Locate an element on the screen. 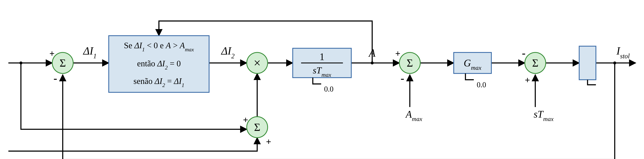 The height and width of the screenshot is (159, 644). wire-lower-input is located at coordinates (133, 144).